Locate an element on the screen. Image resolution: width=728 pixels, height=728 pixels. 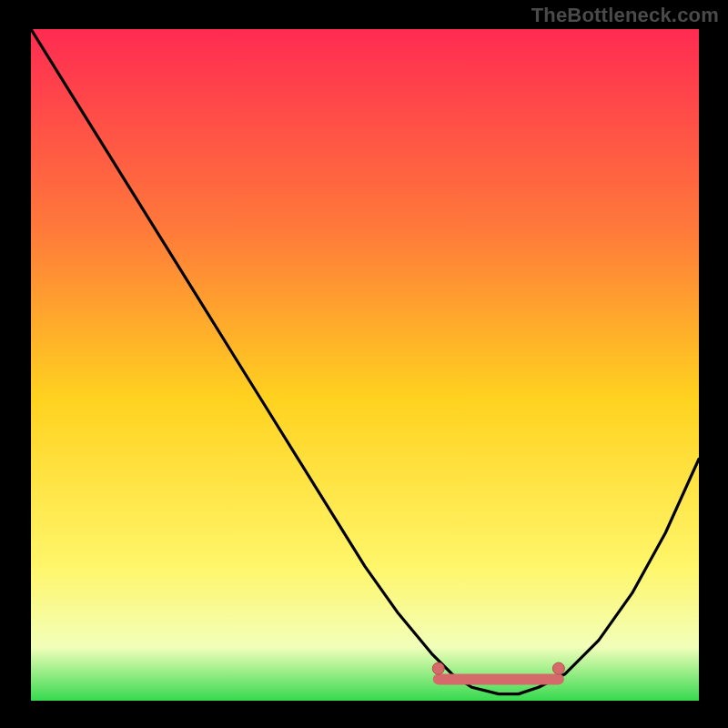
range-marker-start is located at coordinates (439, 668).